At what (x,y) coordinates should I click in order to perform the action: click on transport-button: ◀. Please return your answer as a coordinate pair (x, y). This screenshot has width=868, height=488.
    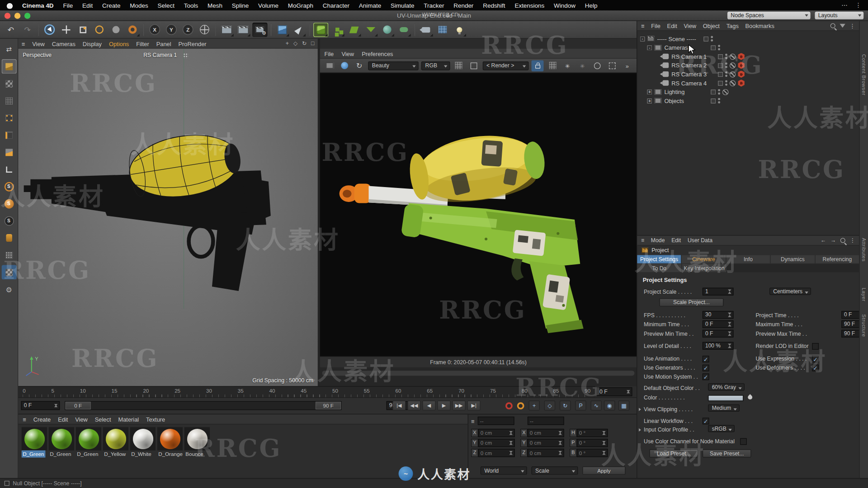
    Looking at the image, I should click on (429, 406).